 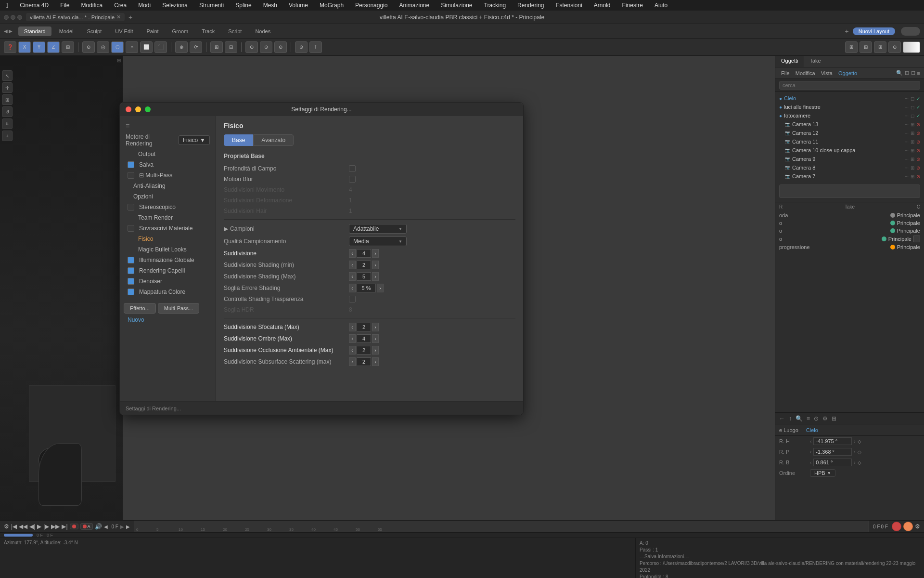 I want to click on tab-base: Base, so click(x=239, y=140).